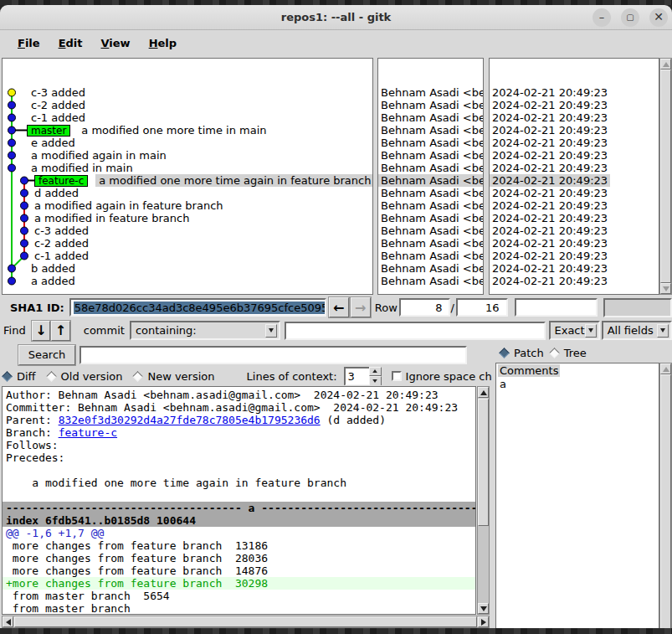 The height and width of the screenshot is (634, 672). What do you see at coordinates (273, 355) in the screenshot?
I see `search-input` at bounding box center [273, 355].